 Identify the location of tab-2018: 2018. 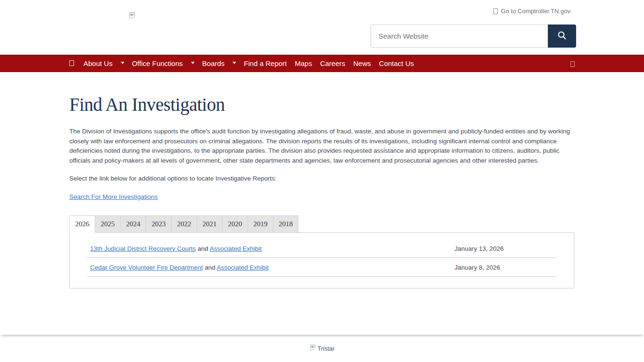
(286, 224).